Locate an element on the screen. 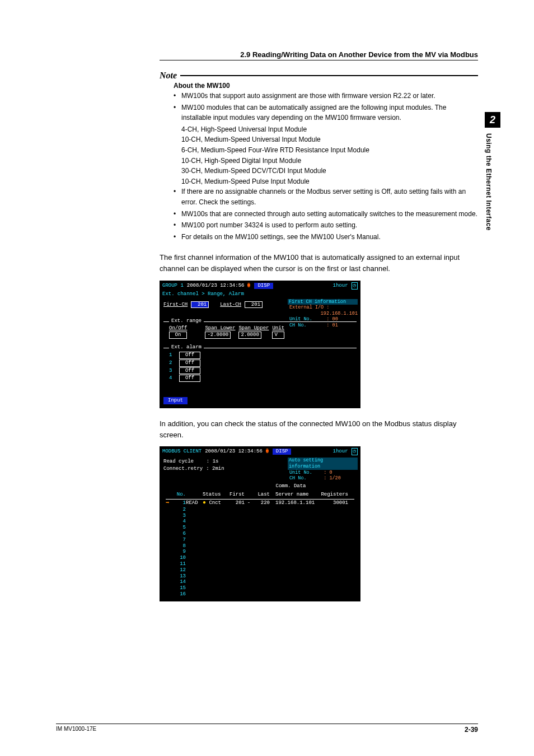 This screenshot has height=756, width=534. page-number: 2-39 is located at coordinates (471, 730).